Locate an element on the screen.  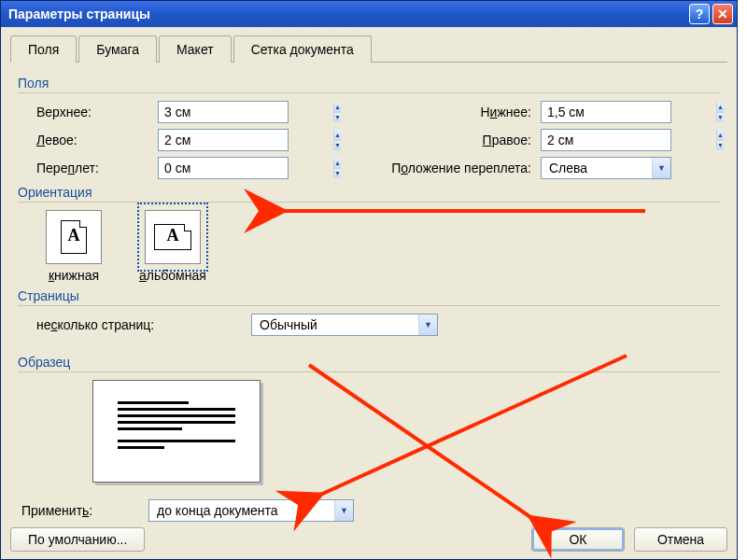
default-button: По умолчанию... is located at coordinates (78, 539).